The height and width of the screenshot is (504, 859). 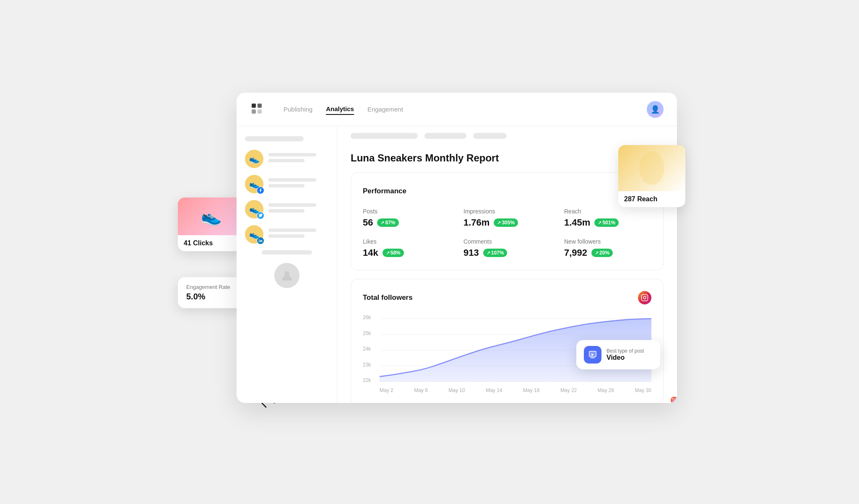 I want to click on metric-new-followers-value-row: 7,992 20%, so click(x=608, y=253).